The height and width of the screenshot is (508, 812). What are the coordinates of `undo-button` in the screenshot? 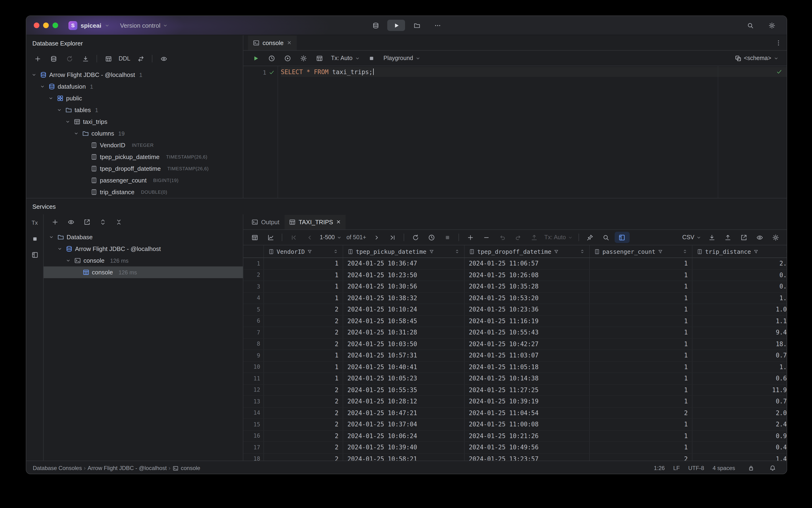 It's located at (502, 237).